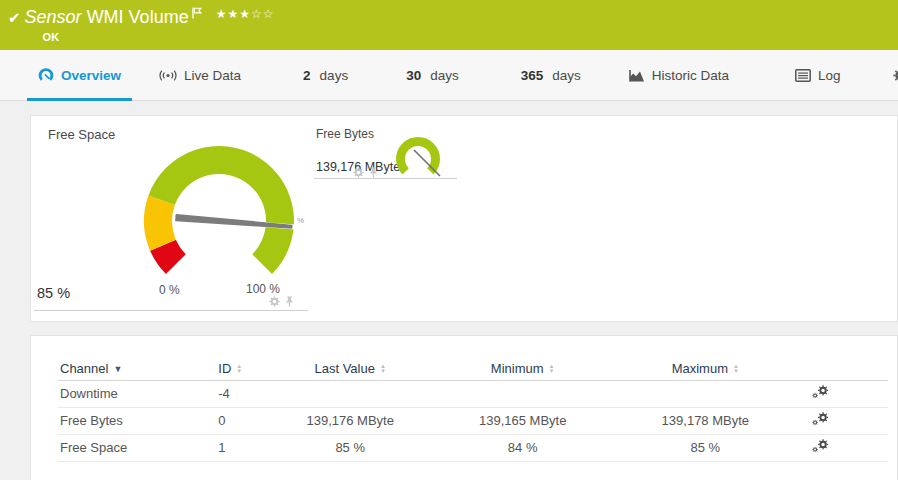  I want to click on table-row-free-space: Free Space 1 85 % 84 % 85 %, so click(473, 448).